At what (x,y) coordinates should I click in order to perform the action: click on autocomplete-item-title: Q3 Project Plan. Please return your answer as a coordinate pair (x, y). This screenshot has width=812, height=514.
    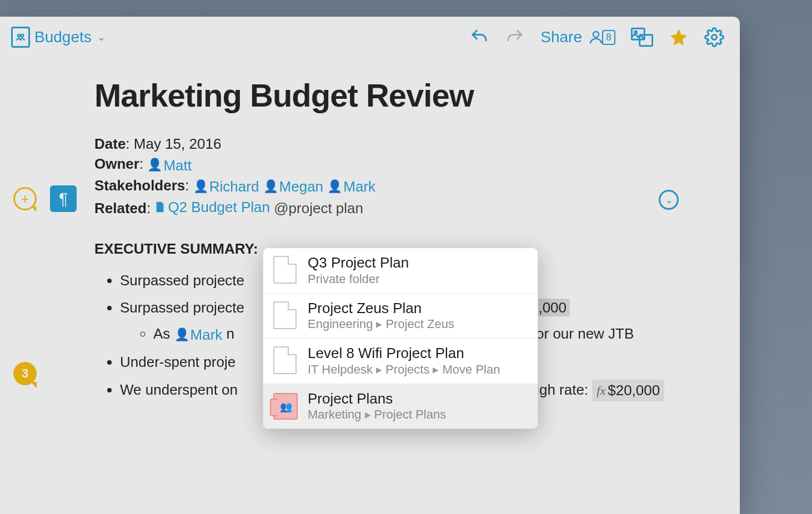
    Looking at the image, I should click on (418, 263).